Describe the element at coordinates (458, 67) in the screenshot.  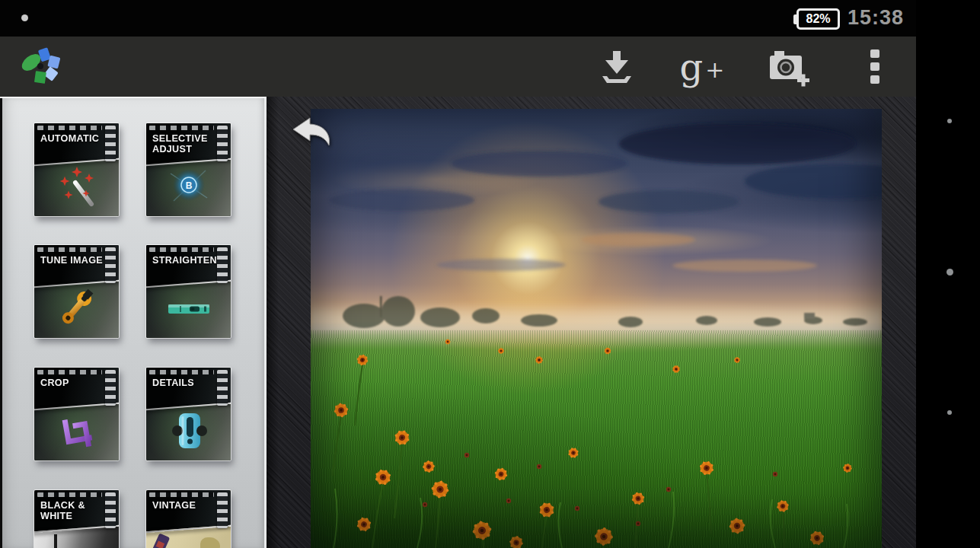
I see `toolbar: g +` at that location.